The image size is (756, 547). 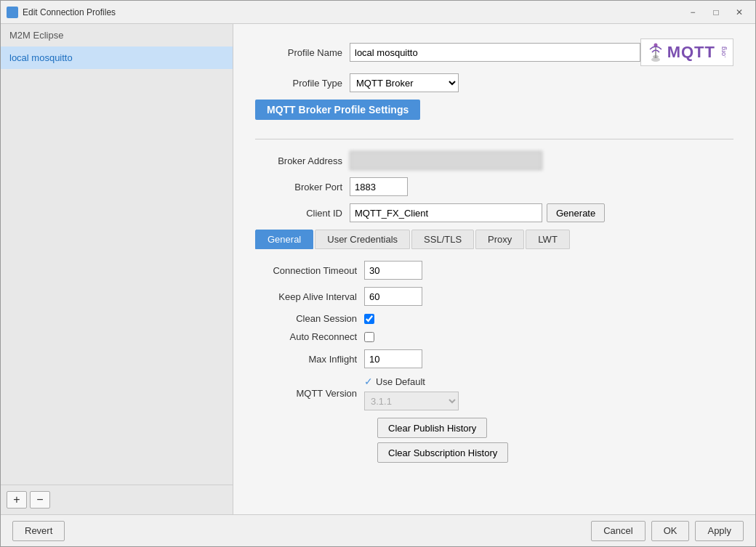 What do you see at coordinates (494, 139) in the screenshot?
I see `divider` at bounding box center [494, 139].